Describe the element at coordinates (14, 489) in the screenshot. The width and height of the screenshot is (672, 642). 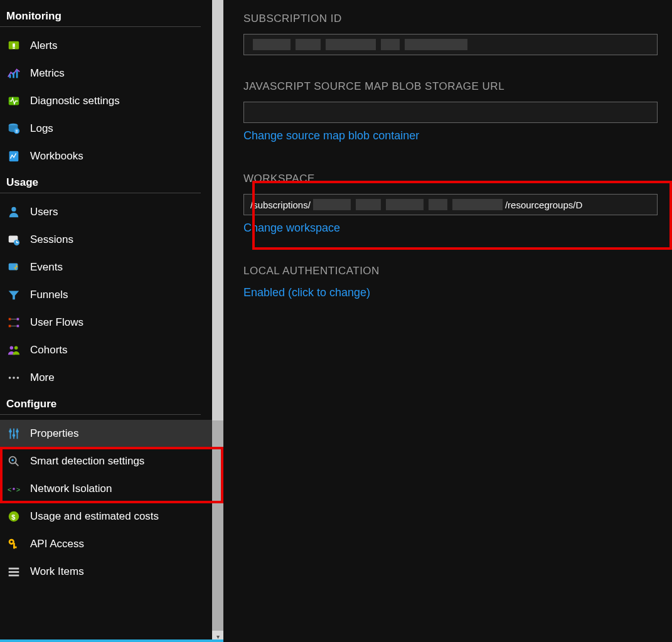
I see `network-icon: <>` at that location.